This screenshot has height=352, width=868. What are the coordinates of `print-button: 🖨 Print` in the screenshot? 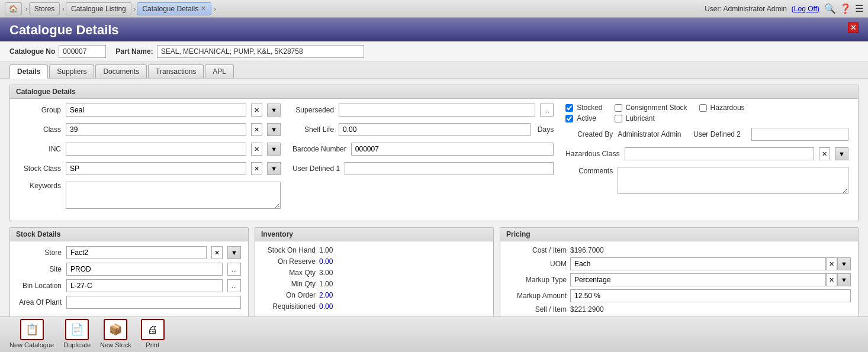 It's located at (153, 334).